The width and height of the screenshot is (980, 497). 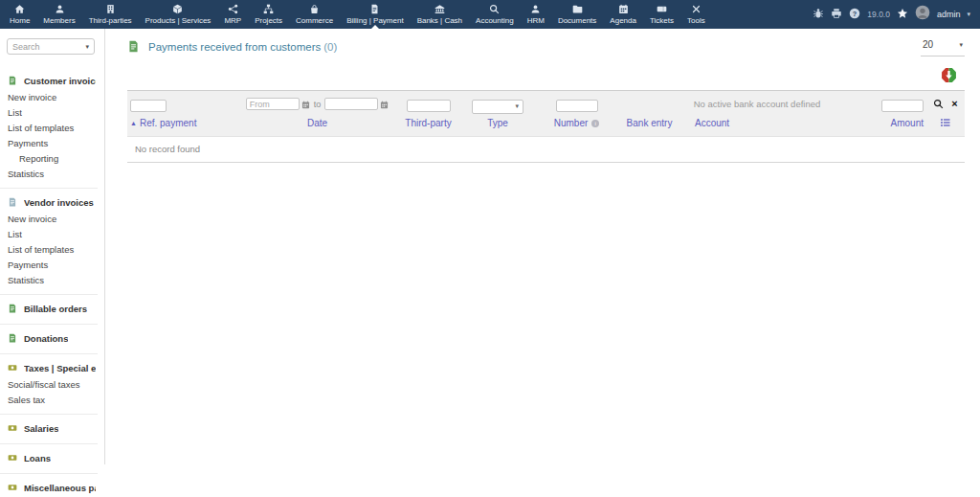 I want to click on topmenu-item-banks-cash: Banks | Cash, so click(x=440, y=14).